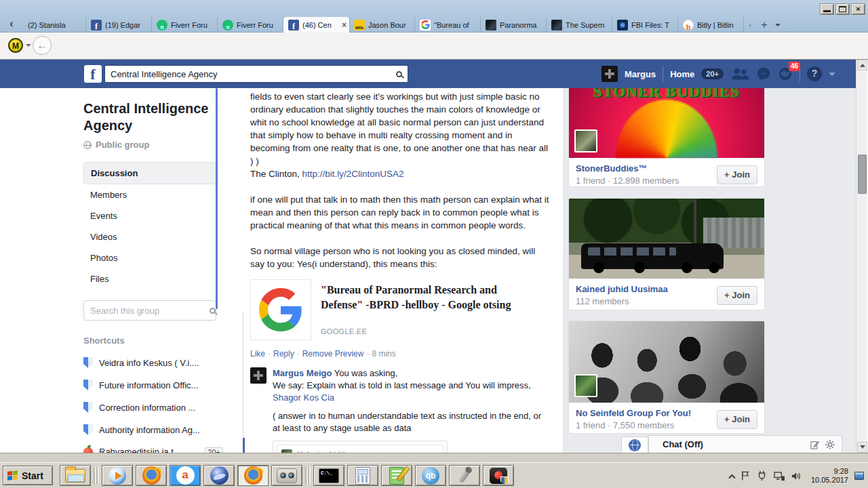 The height and width of the screenshot is (488, 868). What do you see at coordinates (711, 24) in the screenshot?
I see `browser-tab: Bitly | Bitlin` at bounding box center [711, 24].